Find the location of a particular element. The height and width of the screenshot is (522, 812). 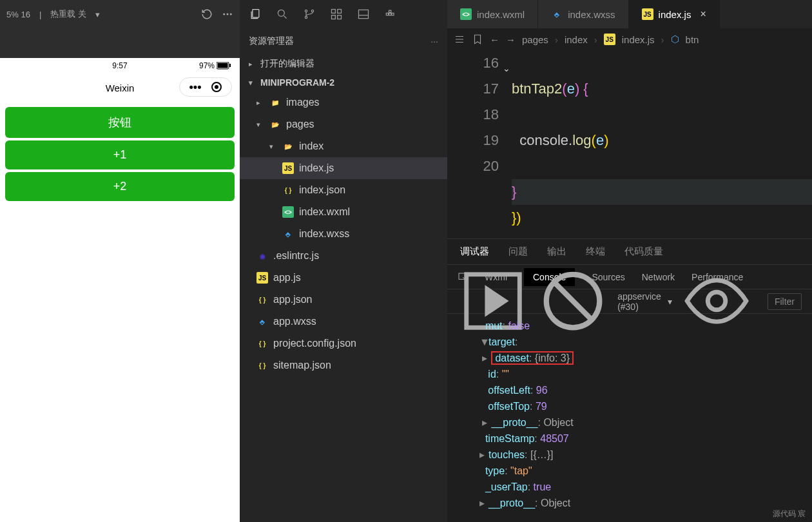

activity-bar is located at coordinates (343, 14).